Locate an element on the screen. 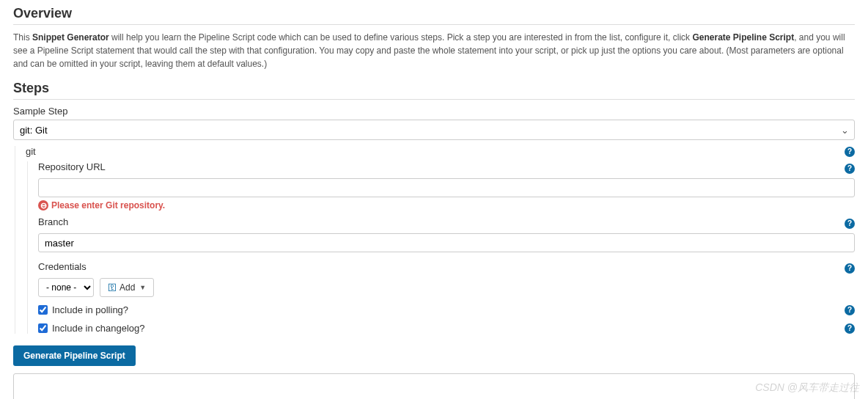 This screenshot has width=868, height=399. sample-step-select: git: Git is located at coordinates (434, 130).